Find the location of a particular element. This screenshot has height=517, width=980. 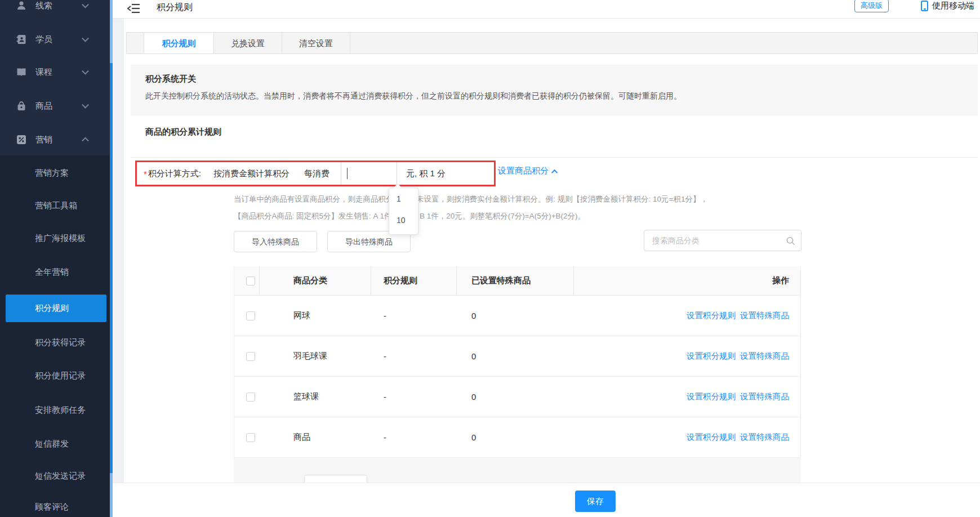

accumulation-rules-heading: 商品的积分累计规则 is located at coordinates (184, 132).